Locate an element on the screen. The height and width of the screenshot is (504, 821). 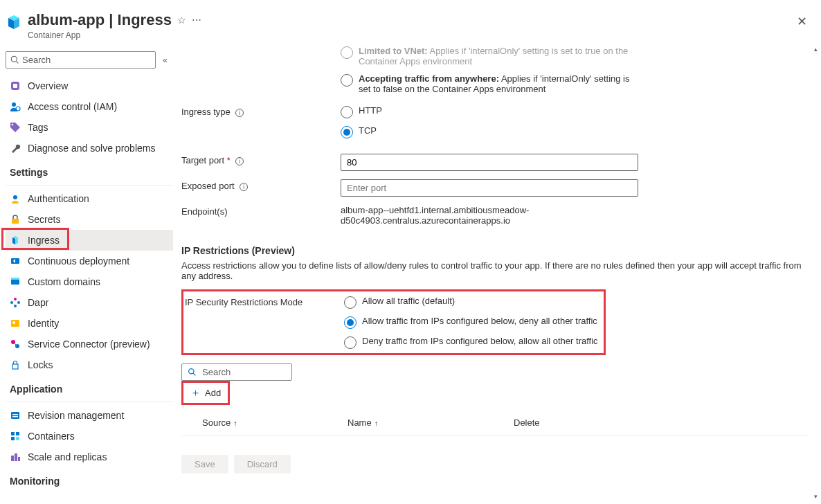
col-source: Source ↑ is located at coordinates (264, 422).